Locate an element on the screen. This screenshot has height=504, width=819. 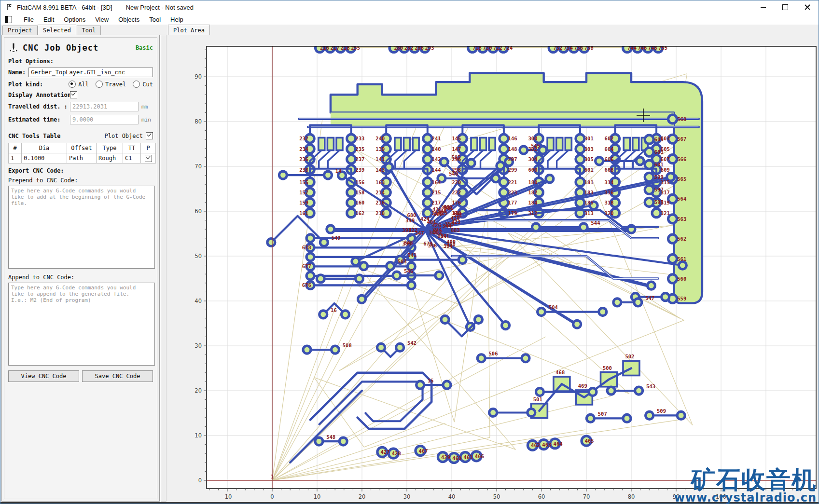
svg-text: 238 is located at coordinates (304, 170).